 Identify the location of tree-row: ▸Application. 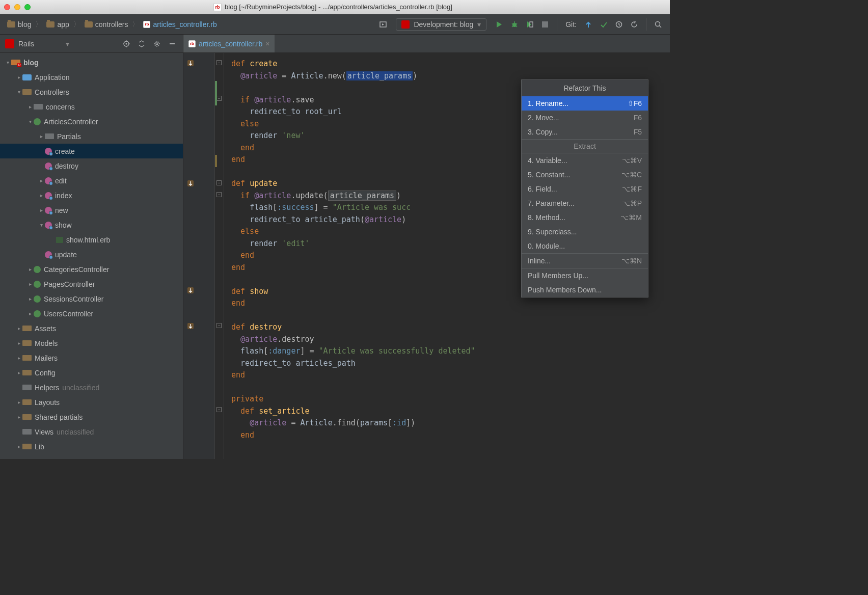
(92, 77).